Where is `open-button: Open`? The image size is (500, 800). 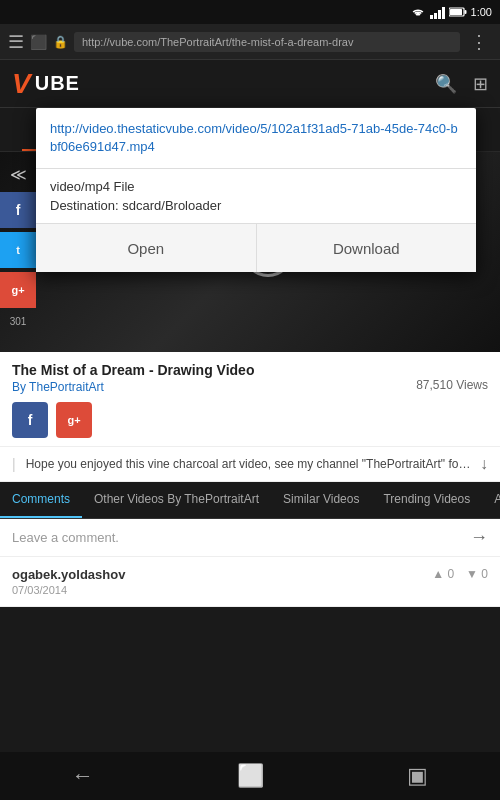 open-button: Open is located at coordinates (146, 248).